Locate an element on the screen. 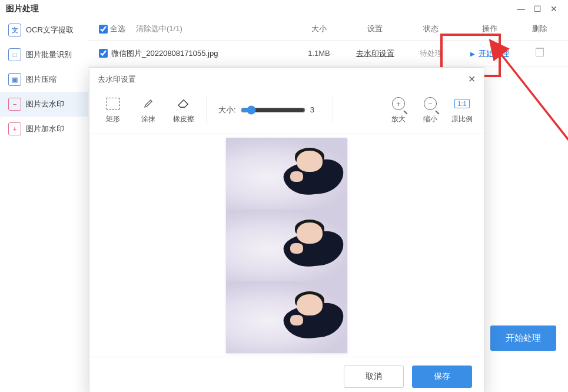 The width and height of the screenshot is (568, 392). col-delete: 删除 is located at coordinates (540, 29).